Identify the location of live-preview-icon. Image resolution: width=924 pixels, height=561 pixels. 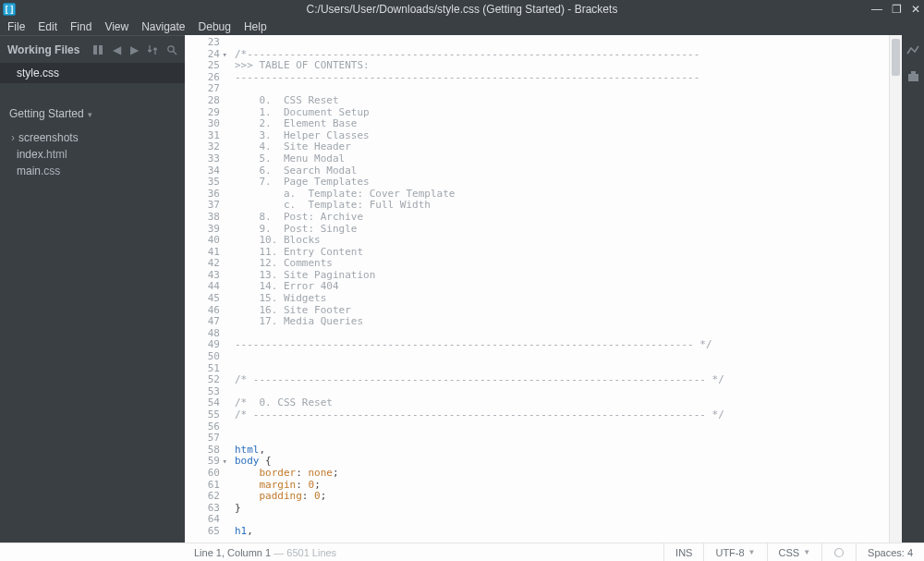
(913, 51).